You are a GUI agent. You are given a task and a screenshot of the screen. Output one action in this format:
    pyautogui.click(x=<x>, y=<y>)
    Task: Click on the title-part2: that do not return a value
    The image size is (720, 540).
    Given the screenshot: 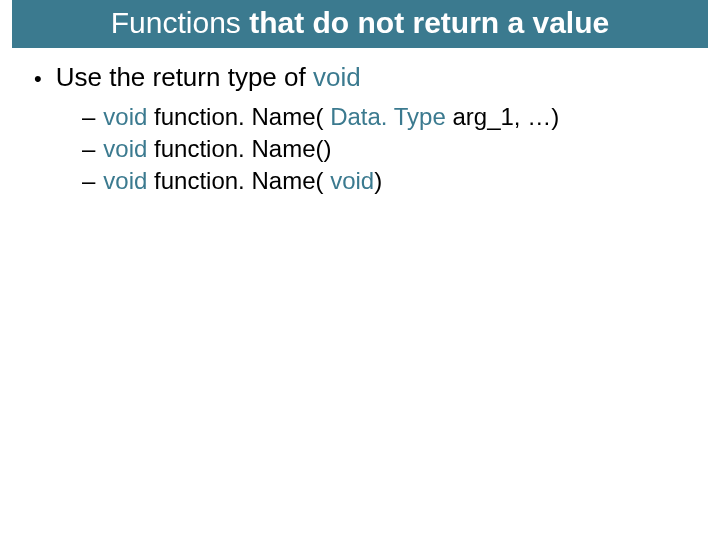 What is the action you would take?
    pyautogui.click(x=429, y=22)
    